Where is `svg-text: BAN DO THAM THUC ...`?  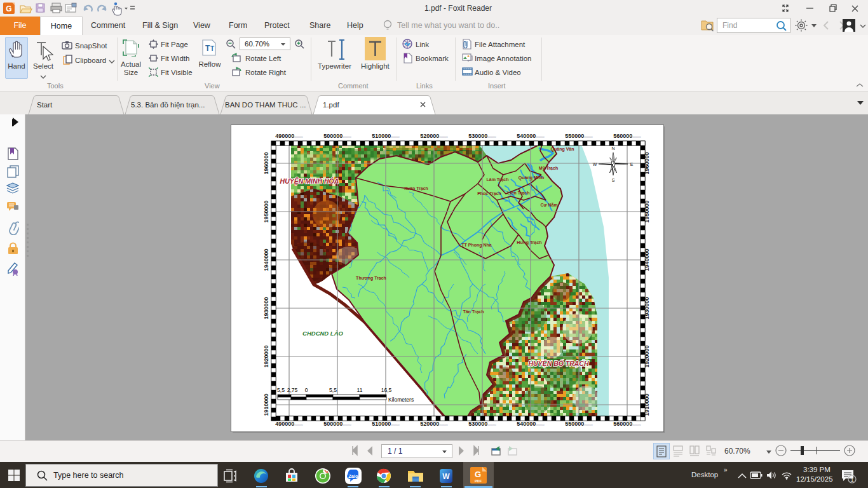 svg-text: BAN DO THAM THUC ... is located at coordinates (266, 105).